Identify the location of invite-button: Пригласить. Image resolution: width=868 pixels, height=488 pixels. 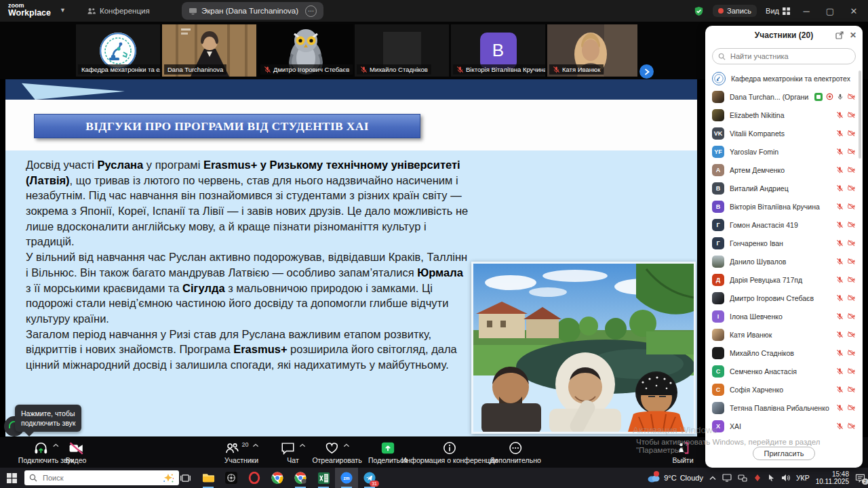
(784, 453).